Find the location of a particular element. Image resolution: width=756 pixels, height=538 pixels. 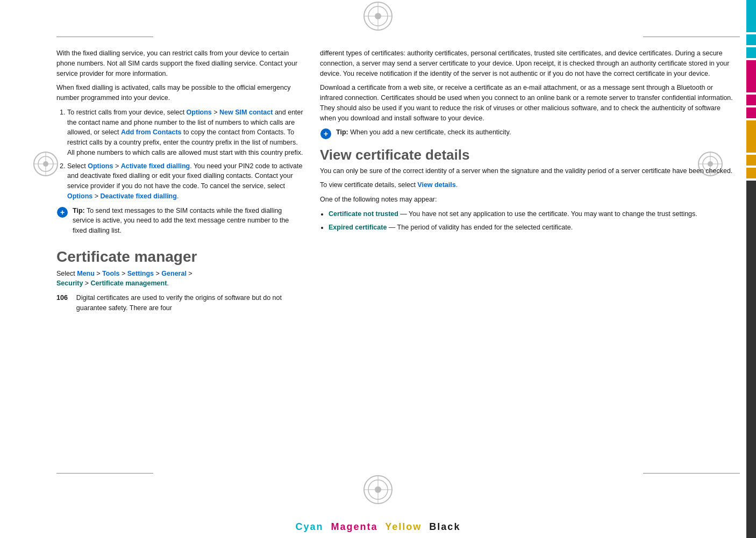

bullet-item-1: Certificate not trusted — You have not s… is located at coordinates (533, 214).